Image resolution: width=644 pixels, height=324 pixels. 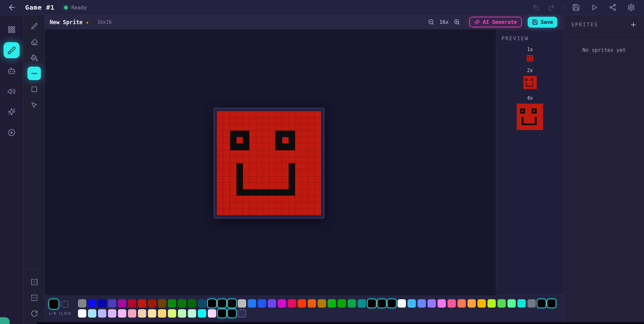 I want to click on settings-icon, so click(x=631, y=7).